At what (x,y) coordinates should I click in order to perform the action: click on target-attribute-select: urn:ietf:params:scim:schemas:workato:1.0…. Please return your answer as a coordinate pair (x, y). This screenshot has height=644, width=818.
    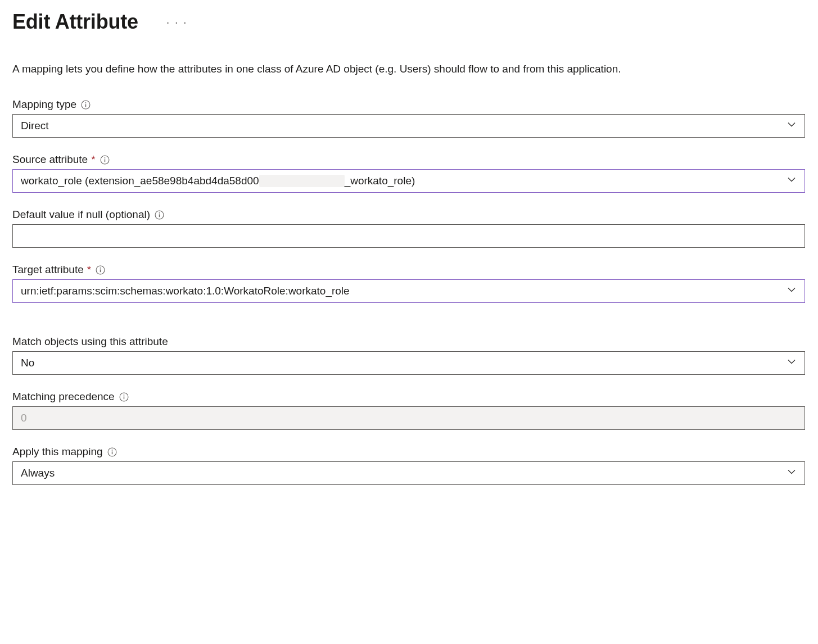
    Looking at the image, I should click on (409, 291).